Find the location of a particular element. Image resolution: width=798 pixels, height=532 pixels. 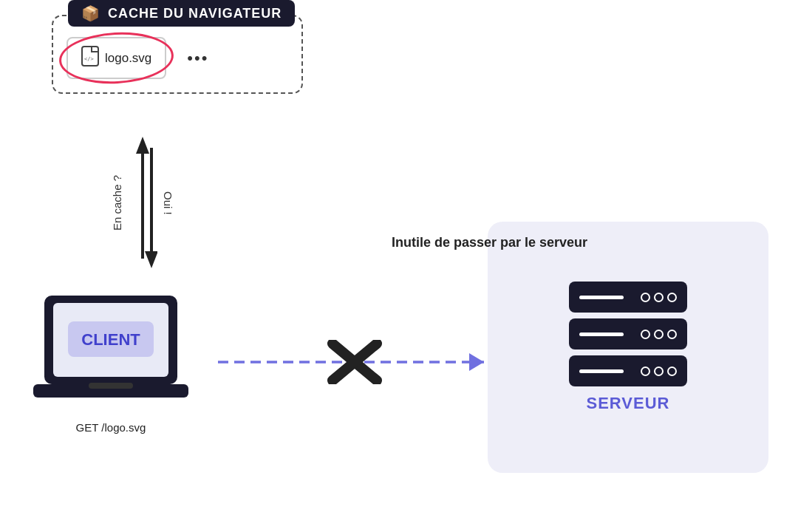

disk-circle-b is located at coordinates (659, 297).